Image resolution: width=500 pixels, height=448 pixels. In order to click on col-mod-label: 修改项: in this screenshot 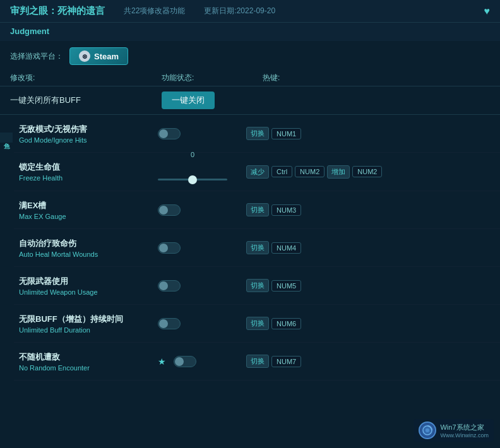, I will do `click(86, 78)`.